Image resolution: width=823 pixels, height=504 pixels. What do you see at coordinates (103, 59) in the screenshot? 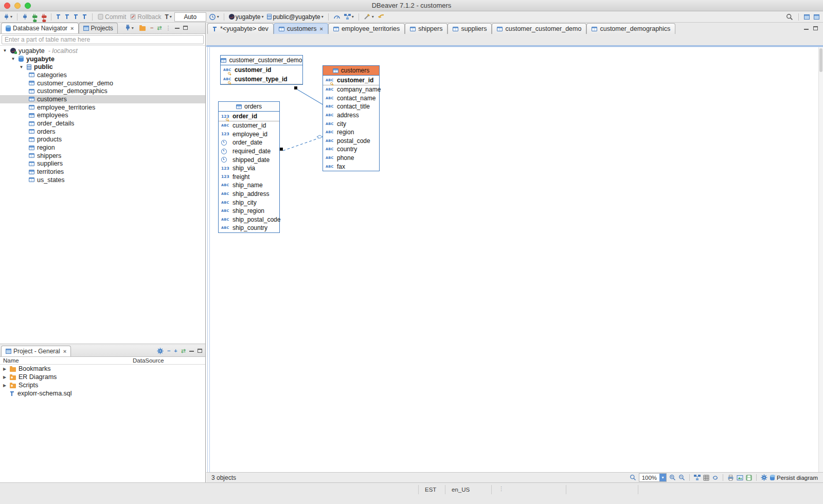
I see `tree-item-database: ▼ yugabyte` at bounding box center [103, 59].